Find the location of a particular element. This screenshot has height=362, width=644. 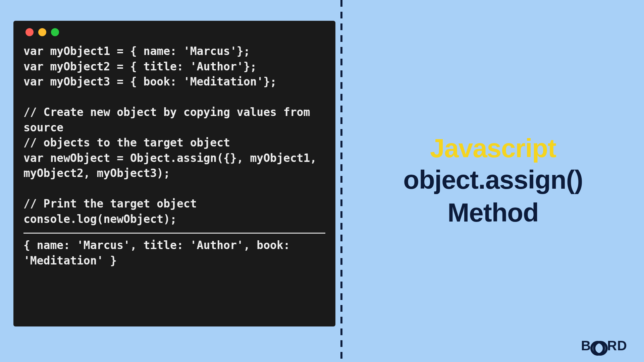

brand-prefix: B is located at coordinates (586, 346).